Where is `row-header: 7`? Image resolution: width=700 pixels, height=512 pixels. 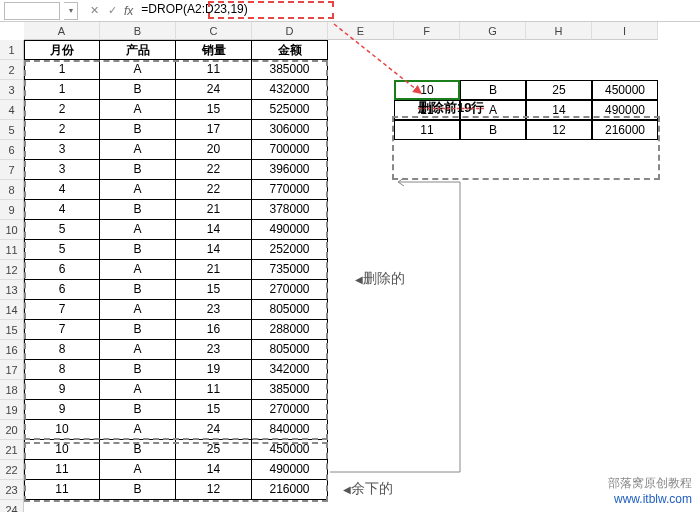
row-header: 7 is located at coordinates (12, 170).